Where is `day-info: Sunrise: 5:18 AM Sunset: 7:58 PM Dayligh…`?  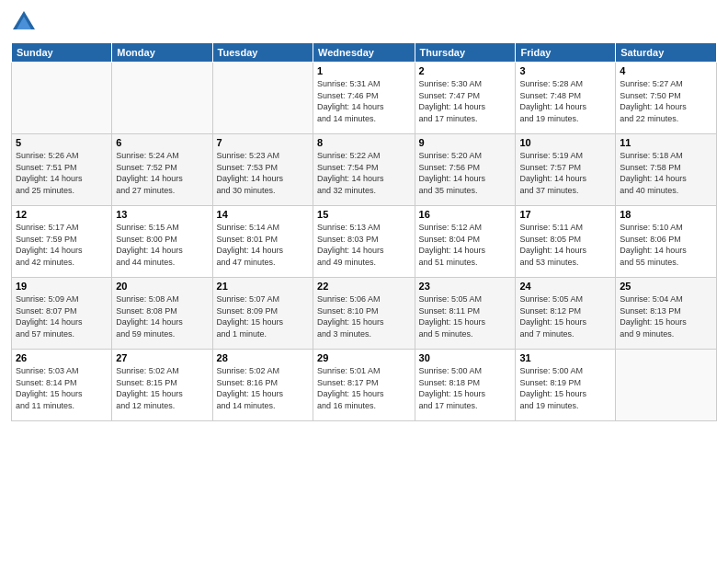 day-info: Sunrise: 5:18 AM Sunset: 7:58 PM Dayligh… is located at coordinates (665, 173).